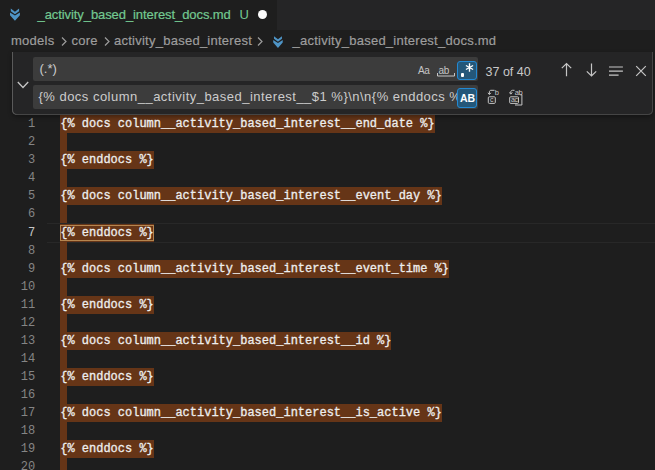 The height and width of the screenshot is (470, 655). Describe the element at coordinates (492, 100) in the screenshot. I see `svg-text: c` at that location.